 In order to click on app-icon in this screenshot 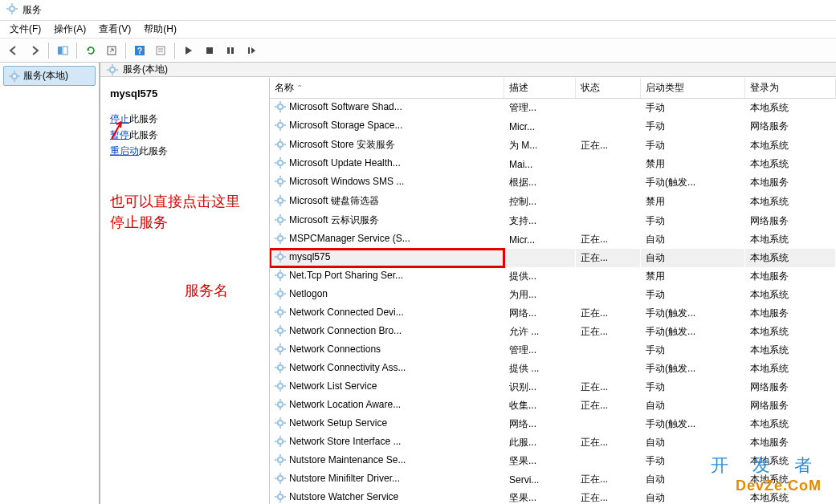, I will do `click(12, 10)`.